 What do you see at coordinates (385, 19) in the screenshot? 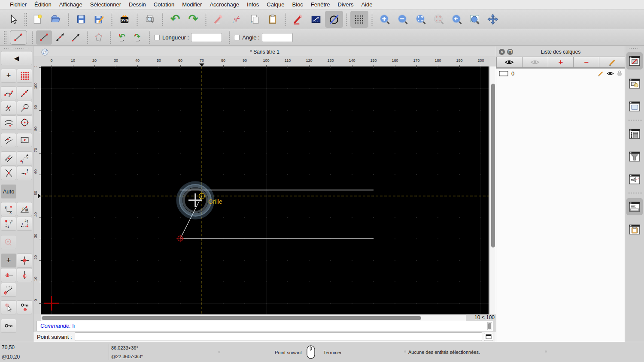
I see `zoom-in-button` at bounding box center [385, 19].